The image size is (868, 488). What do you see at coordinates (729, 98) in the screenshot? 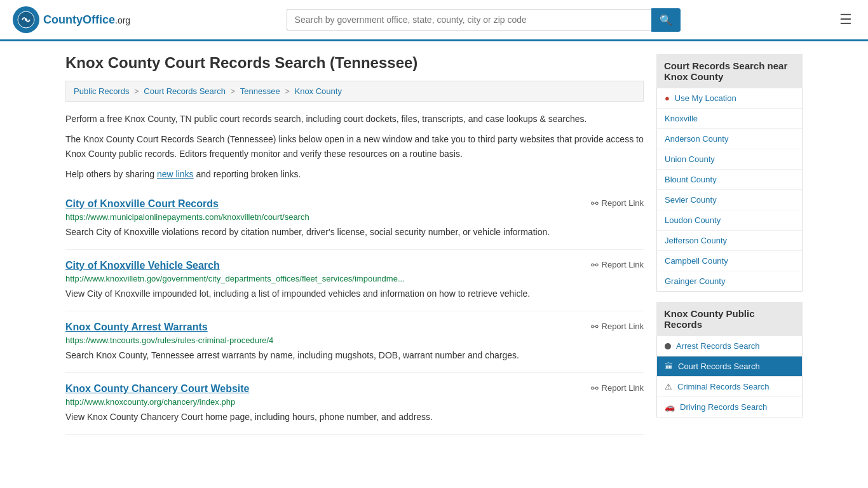
I see `sidebar-item-use-my-location: ● Use My Location` at bounding box center [729, 98].